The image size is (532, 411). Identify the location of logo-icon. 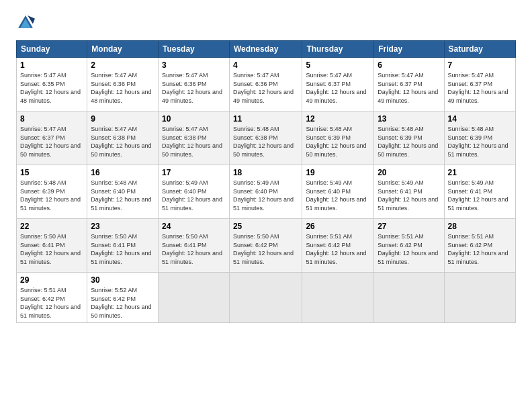
(26, 23).